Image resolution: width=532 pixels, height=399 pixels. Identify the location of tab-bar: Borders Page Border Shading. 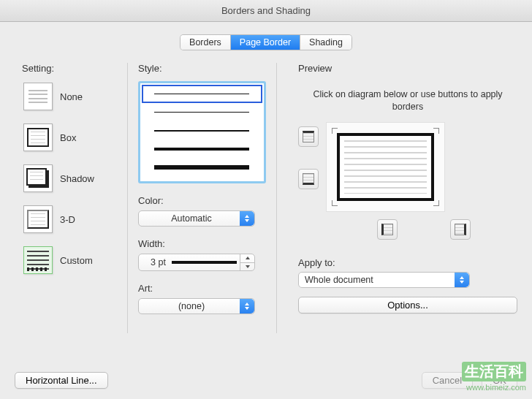
(266, 42).